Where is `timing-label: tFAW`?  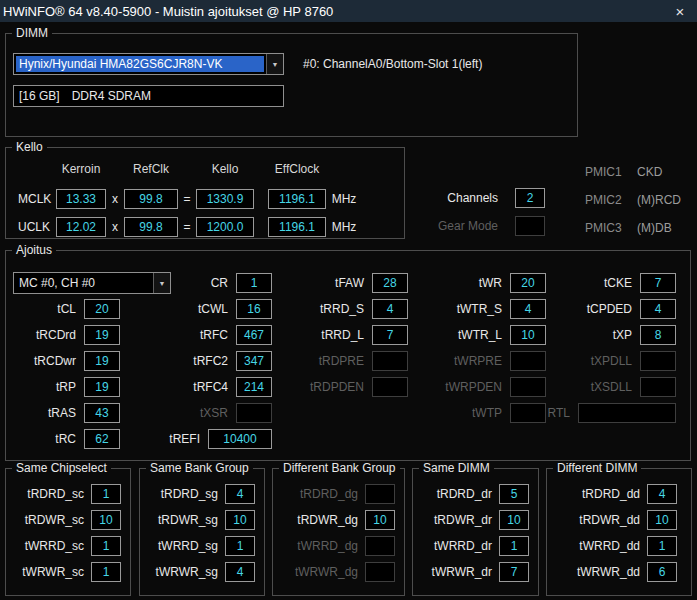
timing-label: tFAW is located at coordinates (350, 283).